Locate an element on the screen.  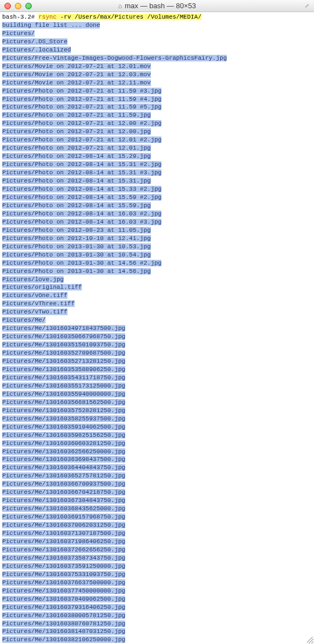
output-line: Pictures/Photo on 2012-07-21 at 11.59 #5… is located at coordinates (157, 107).